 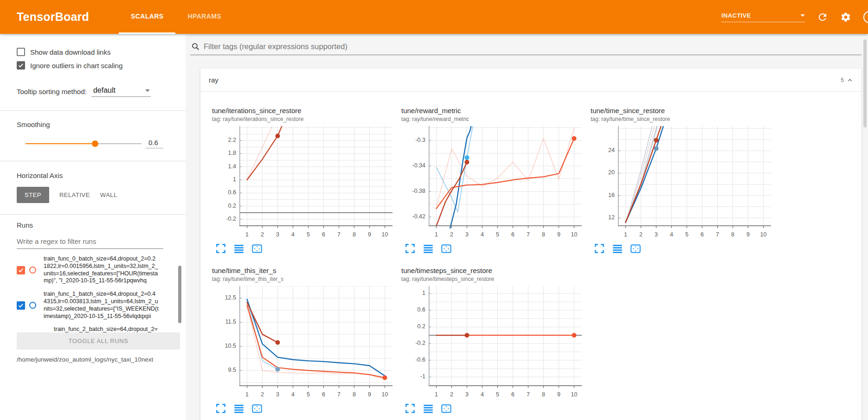 I want to click on tab-bar: SCALARS HPARAMS, so click(x=176, y=17).